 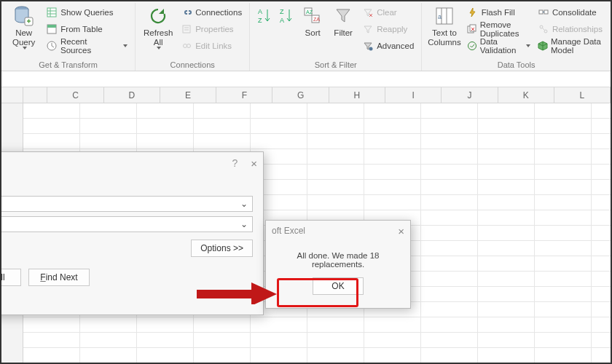 What do you see at coordinates (286, 15) in the screenshot?
I see `sort-za-button: ZA` at bounding box center [286, 15].